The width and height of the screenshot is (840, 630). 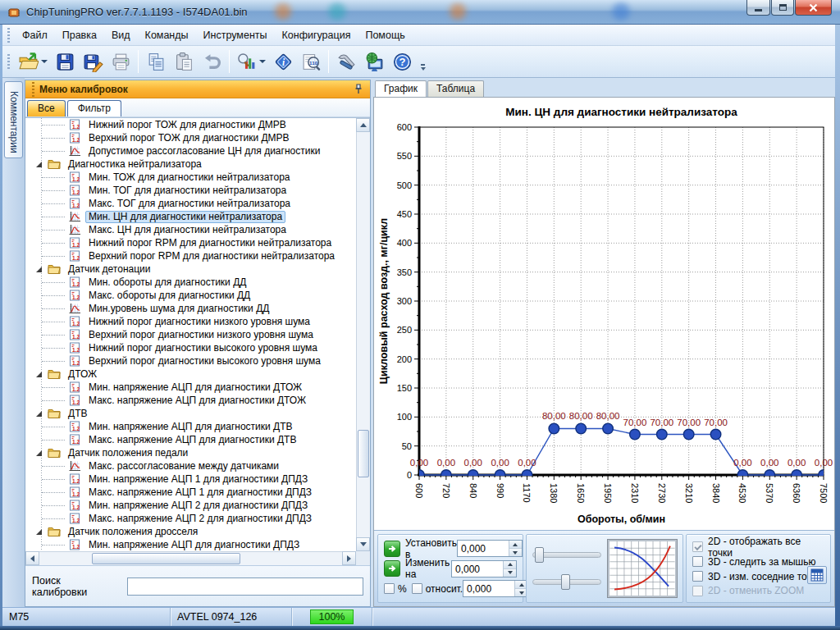 I want to click on open-file-button, so click(x=33, y=62).